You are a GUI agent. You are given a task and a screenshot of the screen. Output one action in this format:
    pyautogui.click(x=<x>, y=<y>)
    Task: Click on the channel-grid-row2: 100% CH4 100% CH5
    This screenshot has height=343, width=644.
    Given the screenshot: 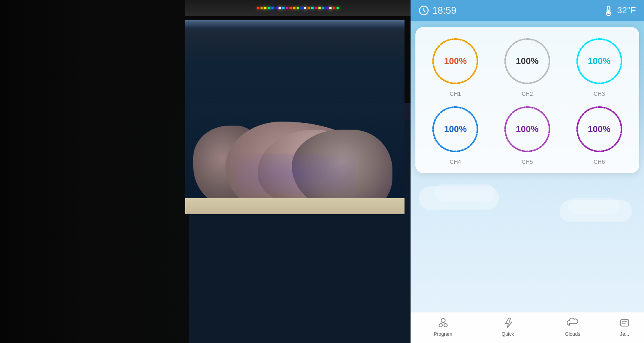 What is the action you would take?
    pyautogui.click(x=527, y=134)
    